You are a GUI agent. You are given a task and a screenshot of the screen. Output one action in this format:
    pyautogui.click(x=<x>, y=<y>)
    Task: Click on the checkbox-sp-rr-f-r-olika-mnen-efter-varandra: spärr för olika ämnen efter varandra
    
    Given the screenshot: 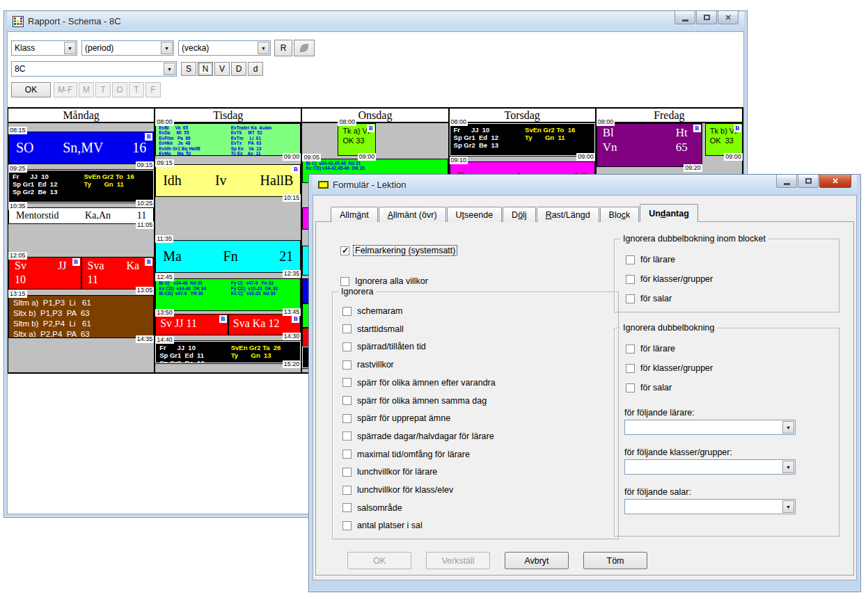 What is the action you would take?
    pyautogui.click(x=420, y=383)
    